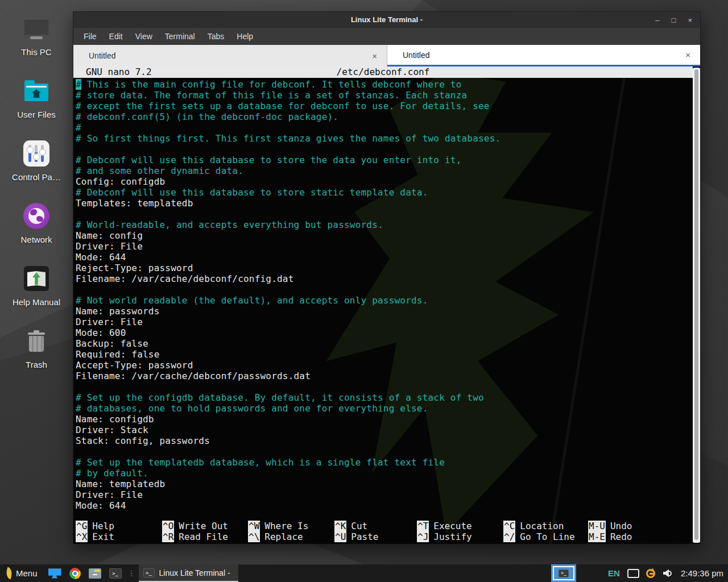  I want to click on editor-line: # World-readable, and accepts everything…, so click(384, 225).